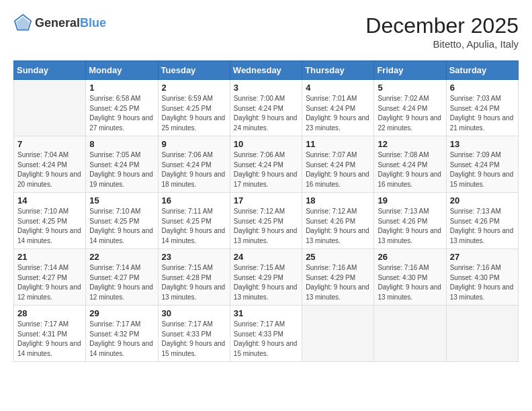  I want to click on calendar-cell: 1Sunrise: 6:58 AMSunset: 4:25 PMDaylight…, so click(122, 108).